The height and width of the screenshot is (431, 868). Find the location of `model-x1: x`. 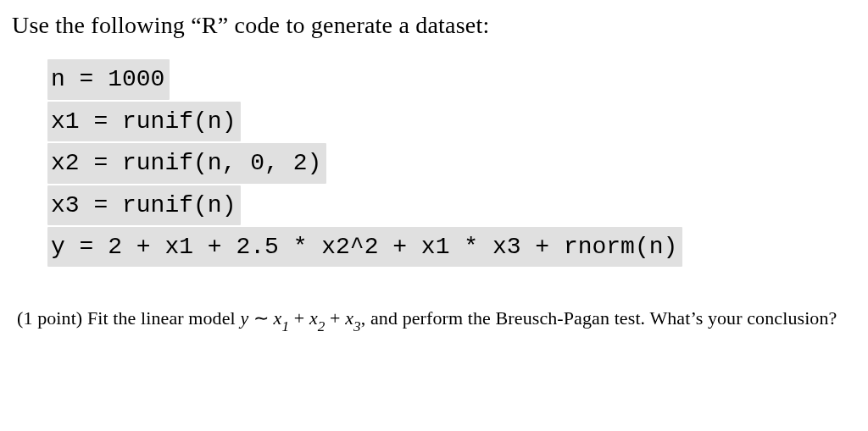

model-x1: x is located at coordinates (278, 318).